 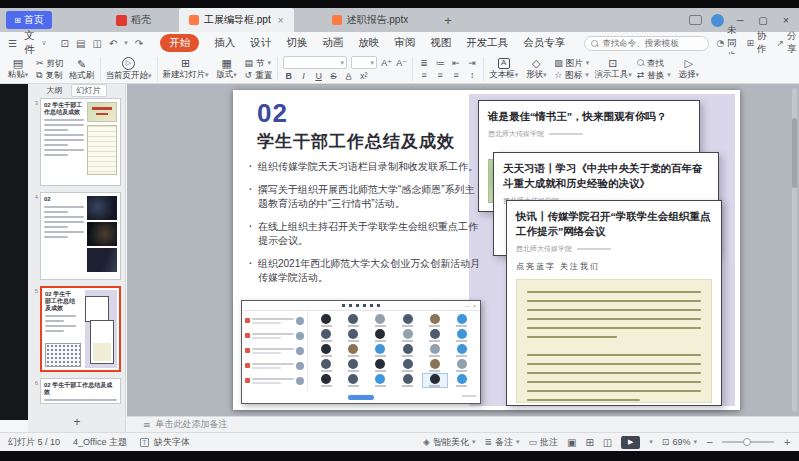 I want to click on notes-bar: ≡ 单击此处添加备注, so click(x=463, y=424).